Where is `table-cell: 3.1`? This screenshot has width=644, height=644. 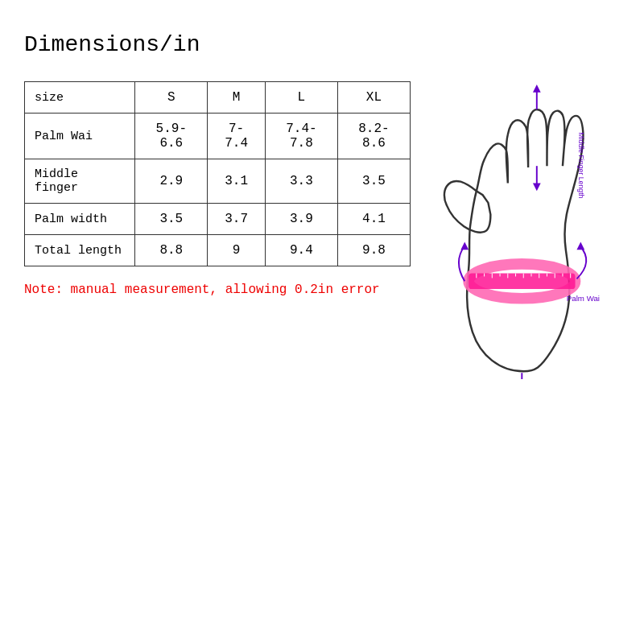 table-cell: 3.1 is located at coordinates (237, 182).